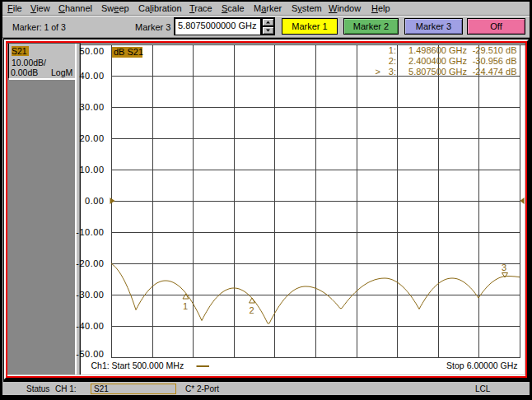  I want to click on svg-text: 5.807500 GHz, so click(438, 72).